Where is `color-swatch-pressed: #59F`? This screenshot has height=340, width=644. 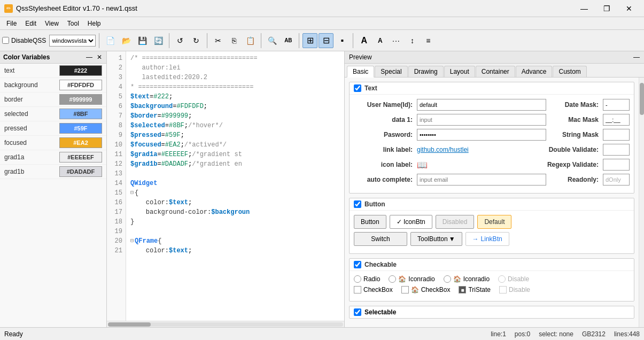 color-swatch-pressed: #59F is located at coordinates (81, 128).